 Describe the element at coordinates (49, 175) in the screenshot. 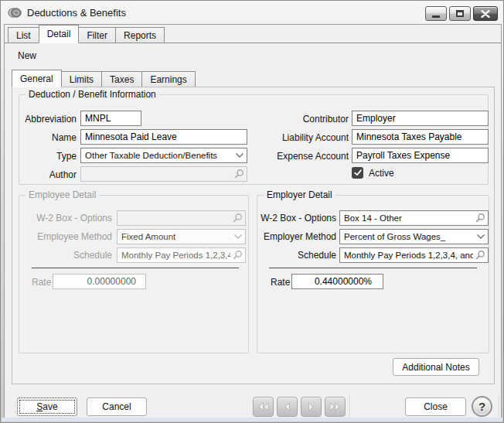

I see `author-label: Author` at that location.